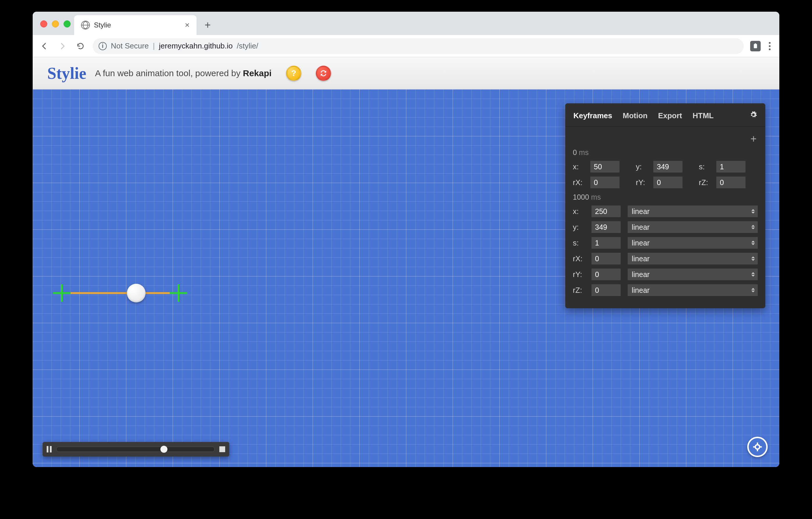 Image resolution: width=812 pixels, height=519 pixels. What do you see at coordinates (120, 293) in the screenshot?
I see `motion-path` at bounding box center [120, 293].